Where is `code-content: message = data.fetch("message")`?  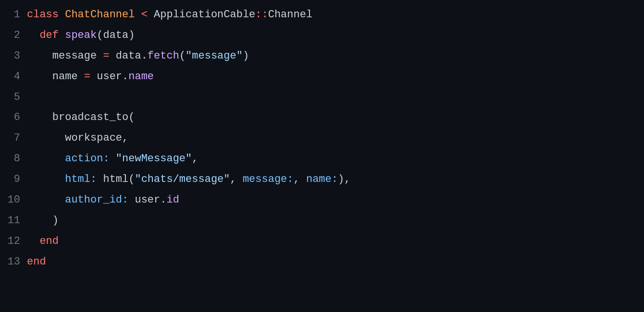 code-content: message = data.fetch("message") is located at coordinates (335, 57).